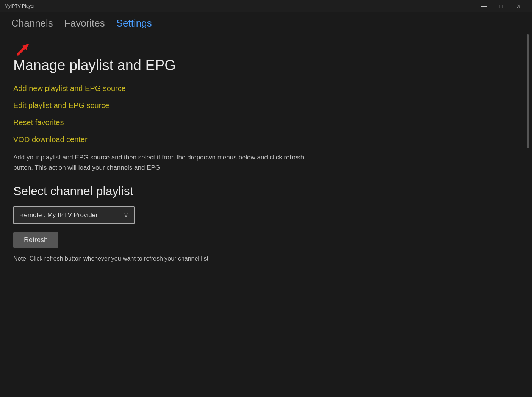 The height and width of the screenshot is (397, 532). Describe the element at coordinates (484, 6) in the screenshot. I see `minimize-button: —` at that location.